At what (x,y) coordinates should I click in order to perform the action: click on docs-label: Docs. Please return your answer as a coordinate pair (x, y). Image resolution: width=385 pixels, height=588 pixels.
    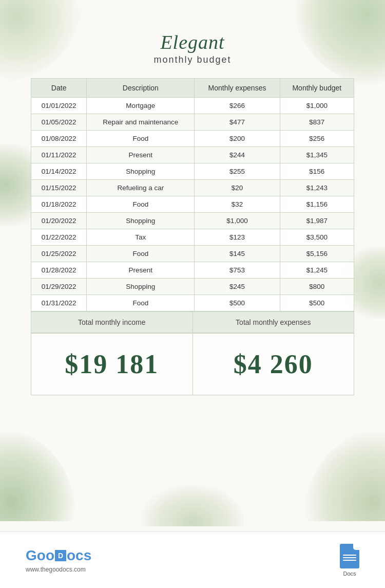
    Looking at the image, I should click on (349, 574).